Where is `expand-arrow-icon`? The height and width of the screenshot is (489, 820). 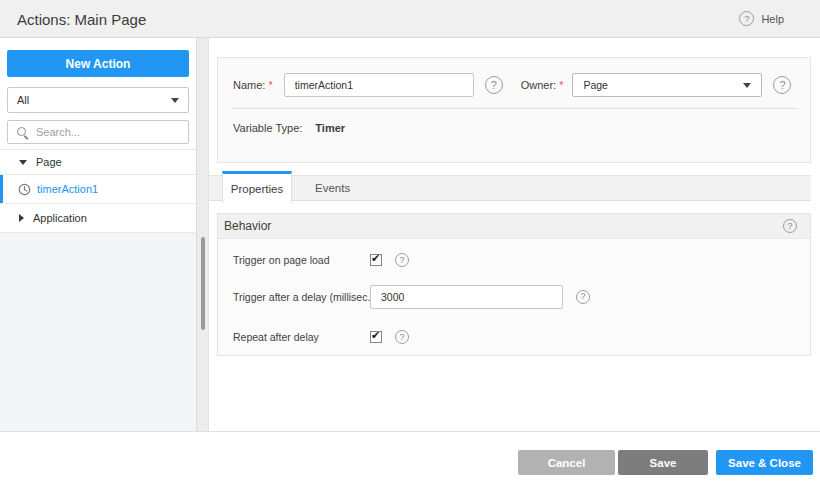
expand-arrow-icon is located at coordinates (22, 218).